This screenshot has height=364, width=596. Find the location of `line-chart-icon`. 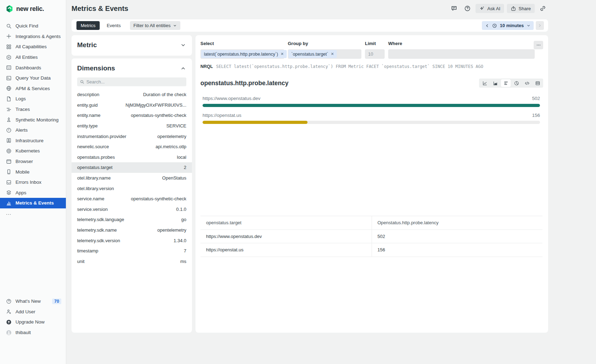

line-chart-icon is located at coordinates (485, 83).